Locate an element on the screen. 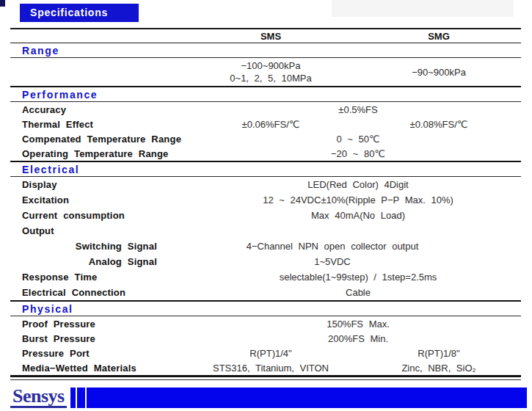 This screenshot has height=411, width=532. footer-bar-small is located at coordinates (73, 398).